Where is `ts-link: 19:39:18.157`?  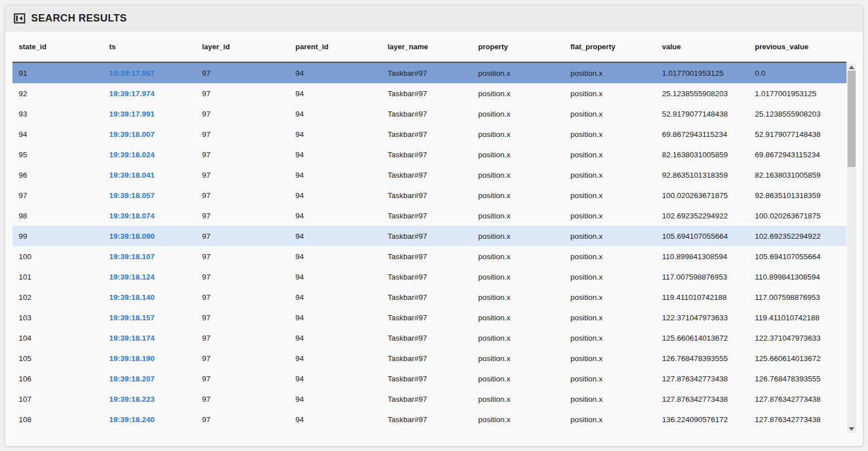
ts-link: 19:39:18.157 is located at coordinates (132, 318).